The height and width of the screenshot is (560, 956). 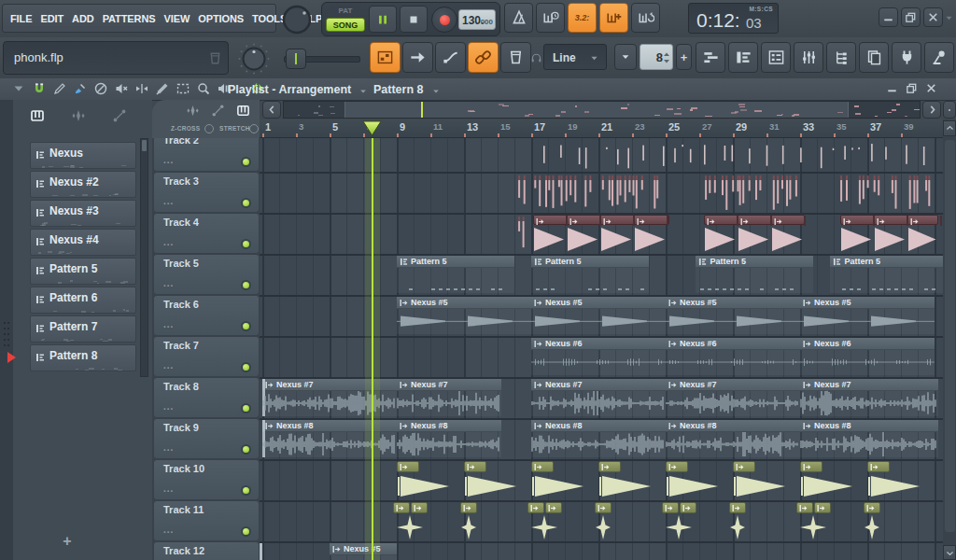 What do you see at coordinates (776, 58) in the screenshot?
I see `channel-rack-toggle` at bounding box center [776, 58].